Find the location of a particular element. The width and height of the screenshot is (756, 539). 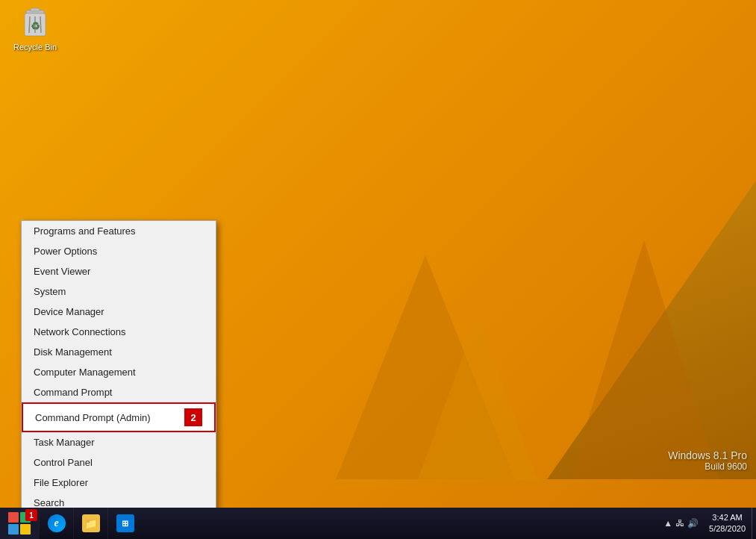

menu-item-system: System is located at coordinates (119, 291).